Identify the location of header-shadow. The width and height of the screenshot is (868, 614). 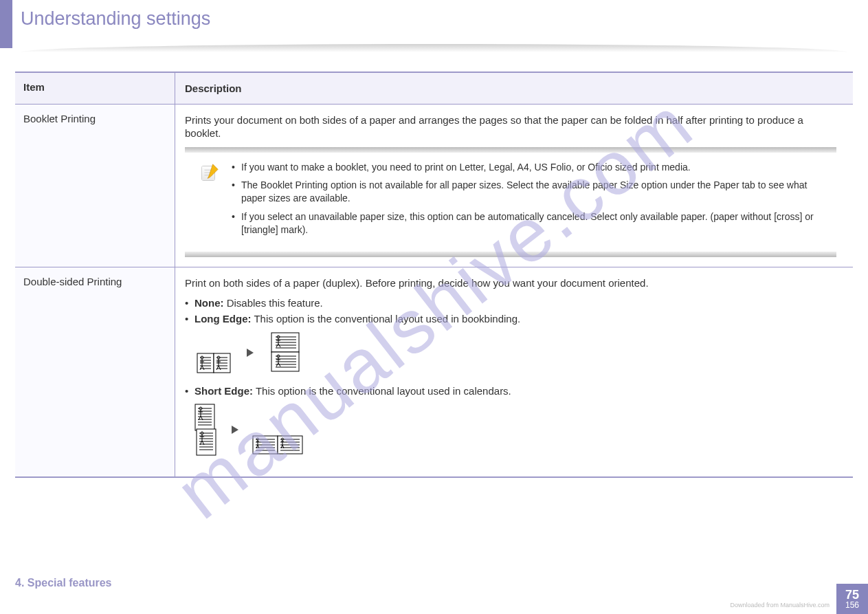
(434, 48).